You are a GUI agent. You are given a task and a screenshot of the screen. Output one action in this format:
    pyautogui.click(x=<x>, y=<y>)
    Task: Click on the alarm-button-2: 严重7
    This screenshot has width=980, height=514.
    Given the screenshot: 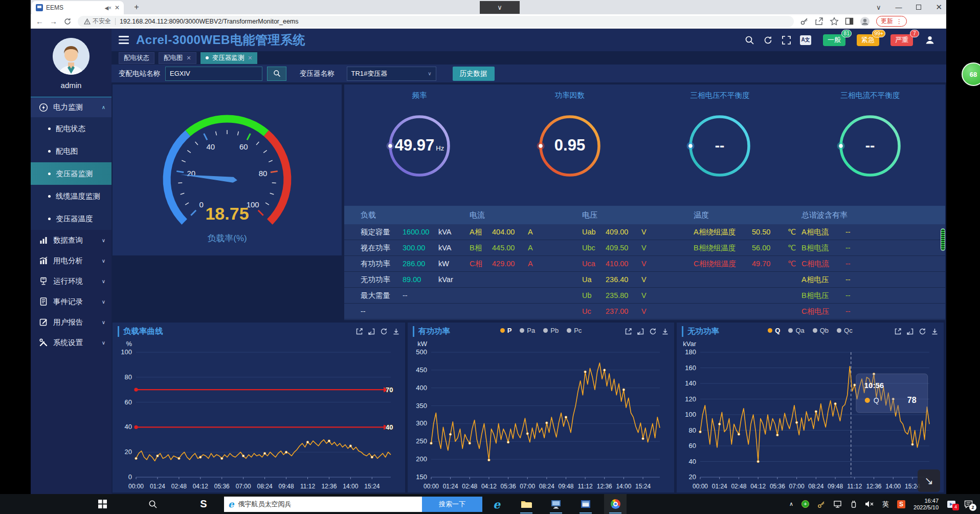 What is the action you would take?
    pyautogui.click(x=902, y=40)
    